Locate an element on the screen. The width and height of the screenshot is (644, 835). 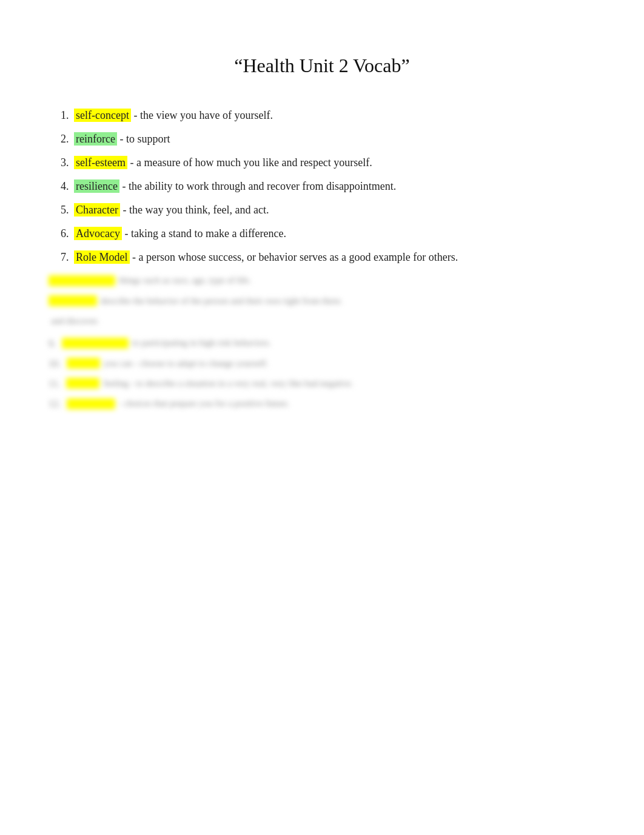
item-number: 3. is located at coordinates (65, 163).